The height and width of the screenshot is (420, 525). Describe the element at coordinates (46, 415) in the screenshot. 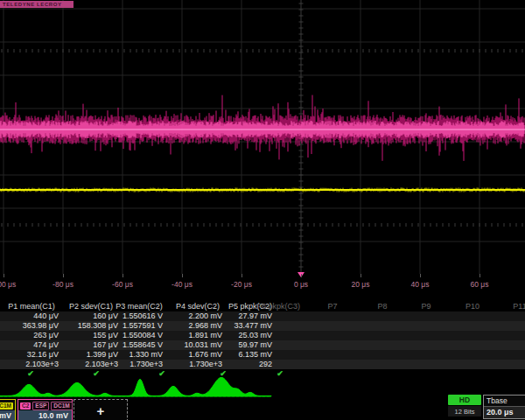

I see `c2-volts-div: 10.0 mV` at that location.